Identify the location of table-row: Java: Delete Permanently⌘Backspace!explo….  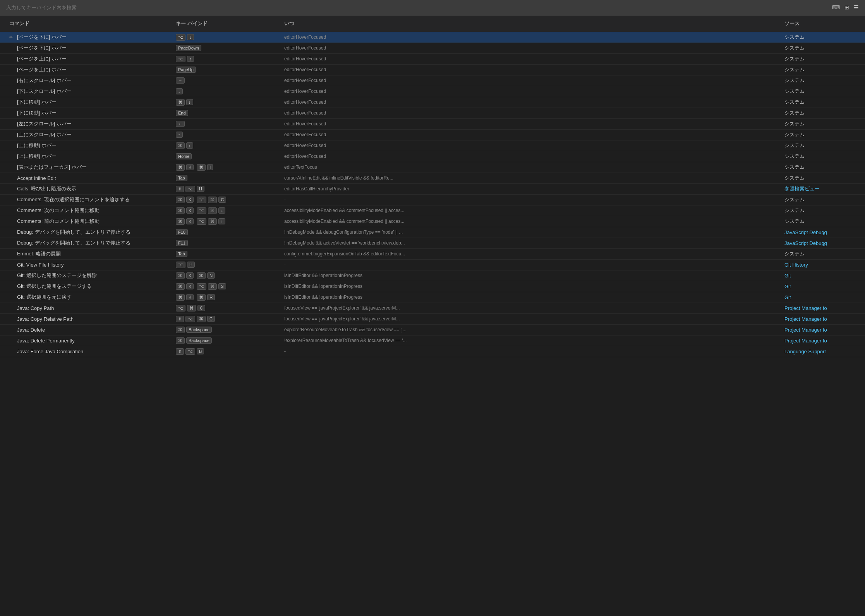
(432, 341).